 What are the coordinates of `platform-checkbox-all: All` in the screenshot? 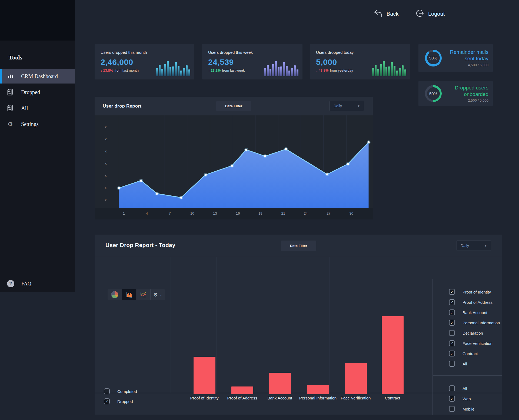 It's located at (475, 388).